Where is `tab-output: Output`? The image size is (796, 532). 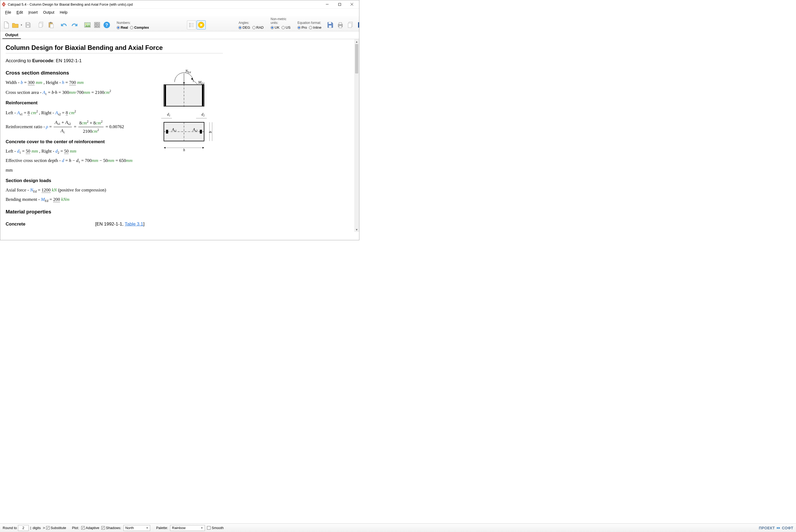
tab-output: Output is located at coordinates (12, 35).